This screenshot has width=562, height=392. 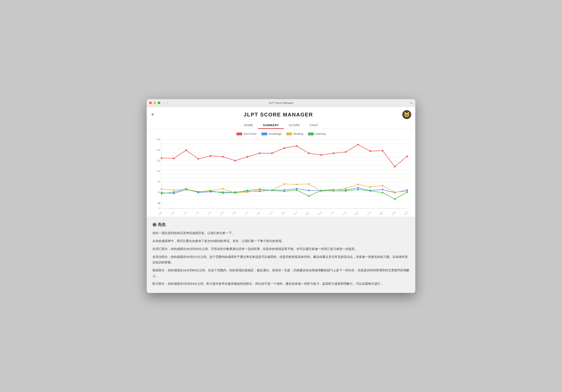 What do you see at coordinates (314, 125) in the screenshot?
I see `tab-chat: CHAT` at bounding box center [314, 125].